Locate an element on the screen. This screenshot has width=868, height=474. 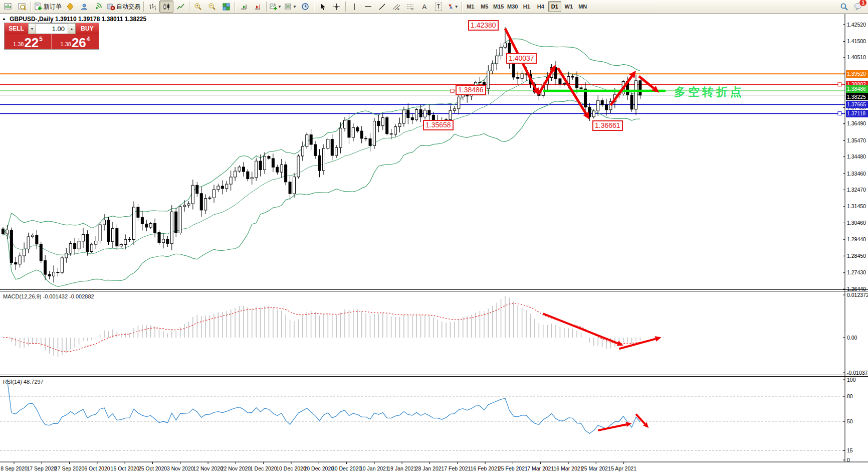
buy-price-big: 26 is located at coordinates (79, 43).